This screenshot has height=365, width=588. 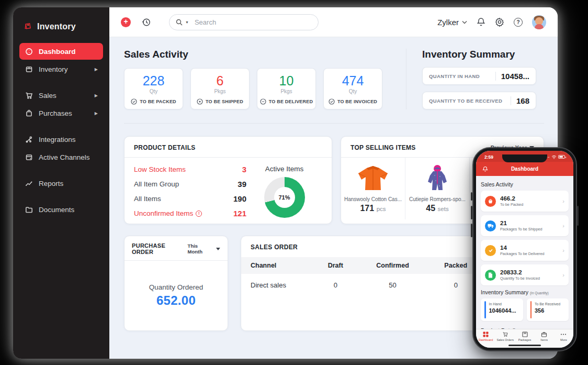 What do you see at coordinates (51, 183) in the screenshot?
I see `sidebar-item-label: Reports` at bounding box center [51, 183].